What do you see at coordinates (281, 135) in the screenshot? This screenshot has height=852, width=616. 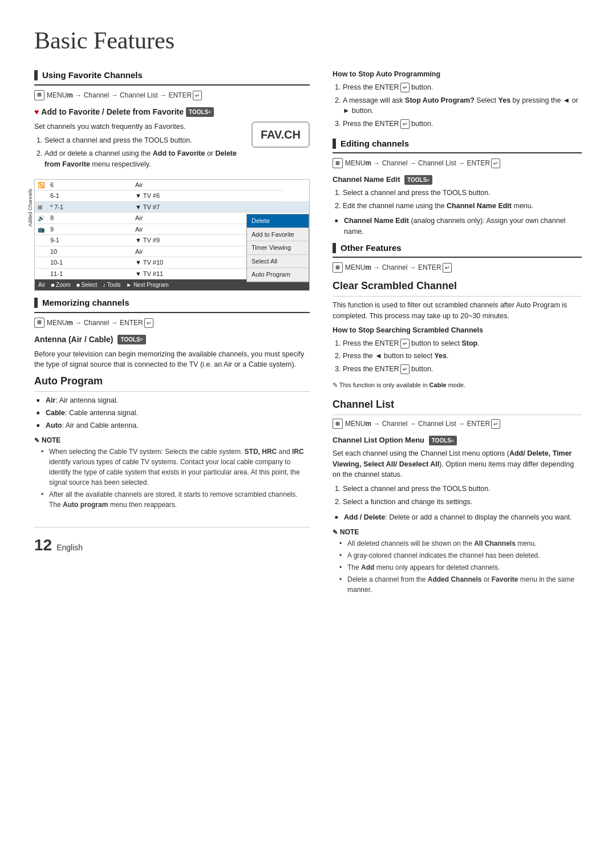 I see `fav-ch-box: FAV.CH` at bounding box center [281, 135].